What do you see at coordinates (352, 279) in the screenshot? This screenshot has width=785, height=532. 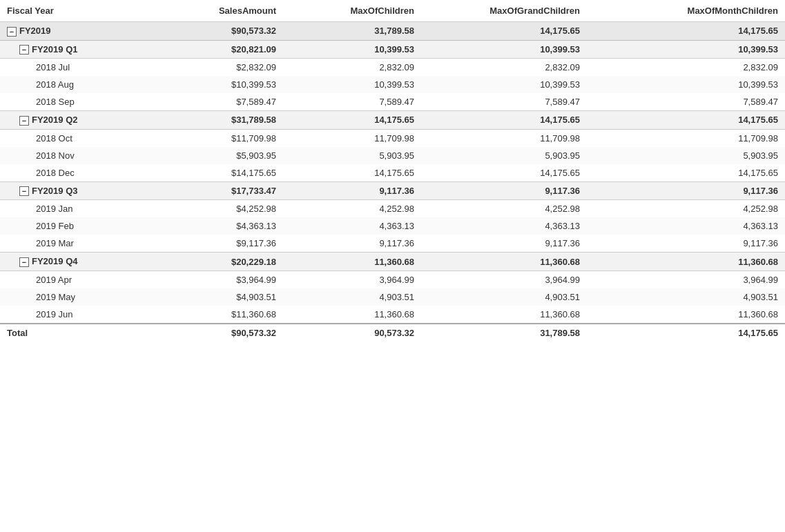 I see `max-children: 3,964.99` at bounding box center [352, 279].